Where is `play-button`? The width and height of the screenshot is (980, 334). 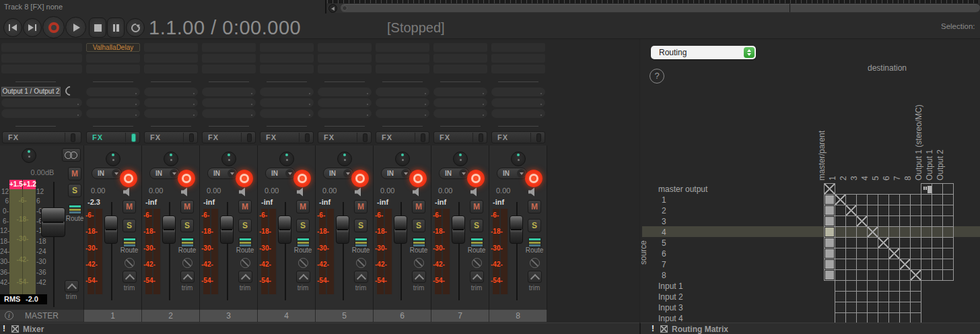 play-button is located at coordinates (75, 27).